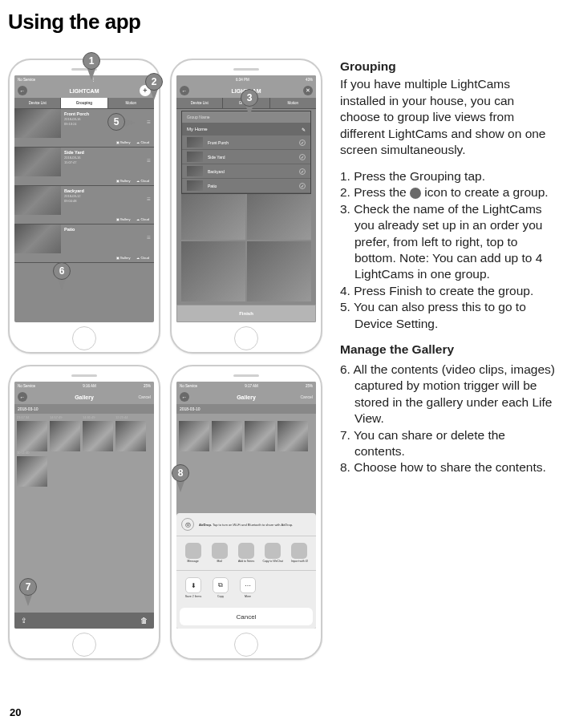 The image size is (563, 728). Describe the element at coordinates (32, 471) in the screenshot. I see `gallery-thumbnail: 10:51:40` at that location.